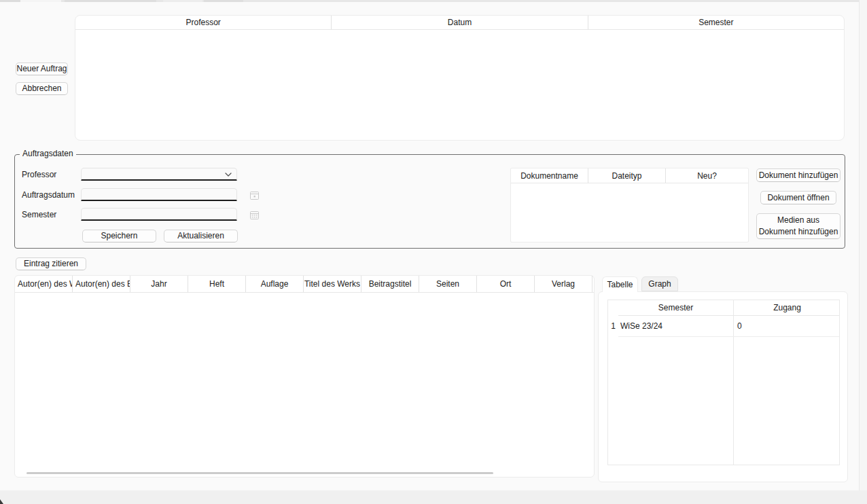 Image resolution: width=867 pixels, height=504 pixels. What do you see at coordinates (734, 382) in the screenshot?
I see `column-separator` at bounding box center [734, 382].